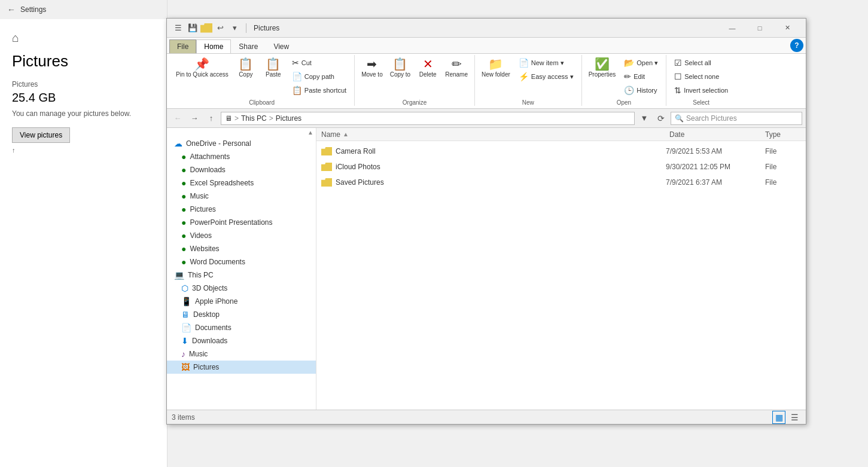 Image resolution: width=868 pixels, height=467 pixels. What do you see at coordinates (184, 183) in the screenshot?
I see `excel-icon: ●` at bounding box center [184, 183].